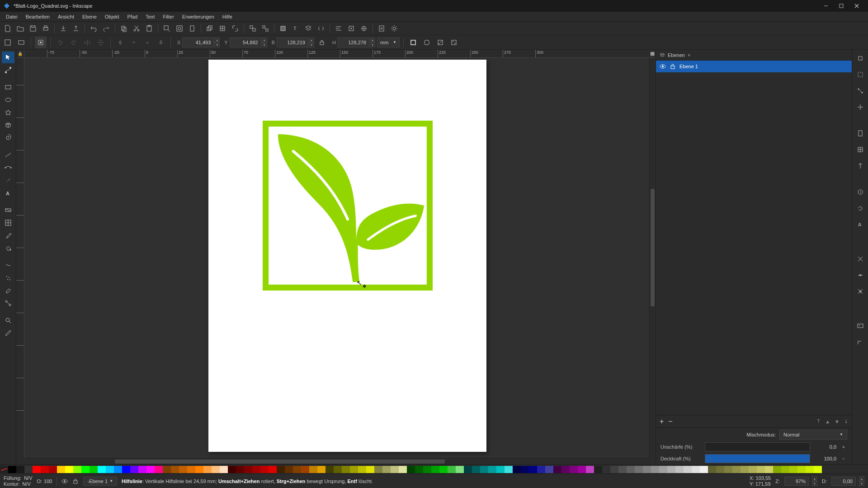  What do you see at coordinates (235, 28) in the screenshot?
I see `unlink-clone-button` at bounding box center [235, 28].